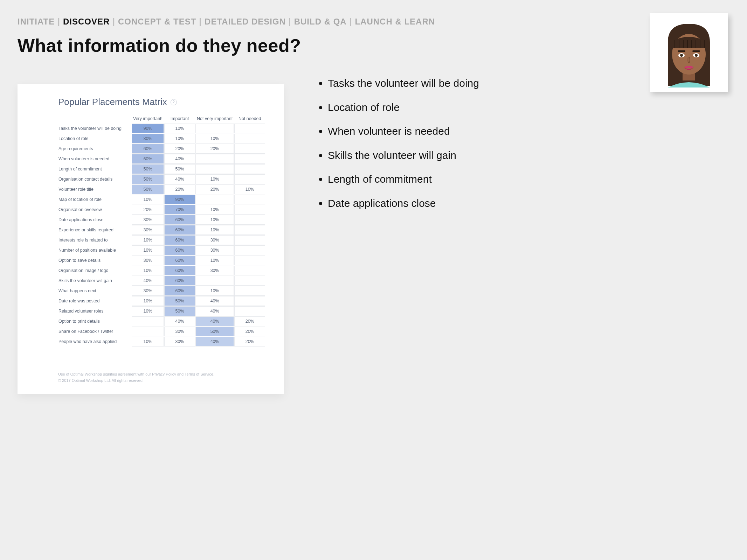  What do you see at coordinates (164, 374) in the screenshot?
I see `privacy-link: Privacy Policy` at bounding box center [164, 374].